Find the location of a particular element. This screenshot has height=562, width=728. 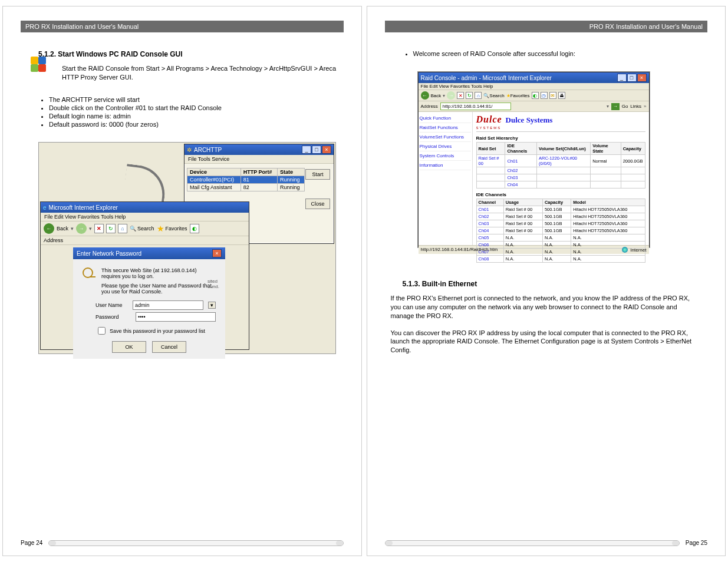

status-internet: Internet is located at coordinates (638, 250).